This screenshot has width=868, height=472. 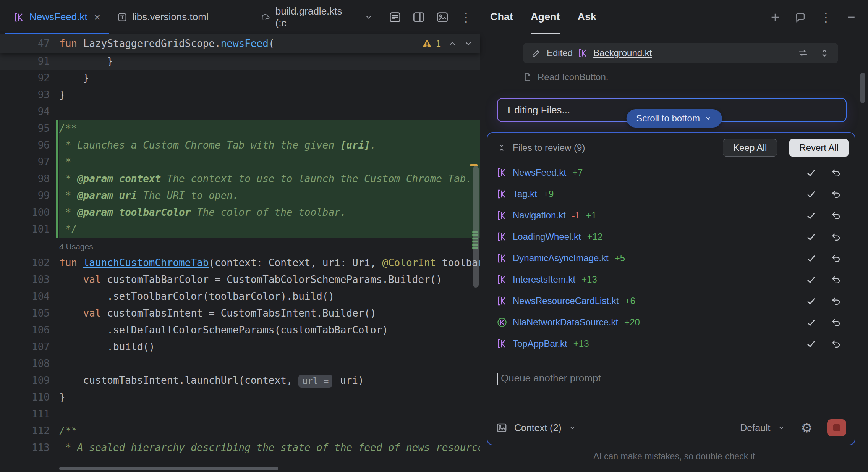 What do you see at coordinates (97, 17) in the screenshot?
I see `close-icon: ×` at bounding box center [97, 17].